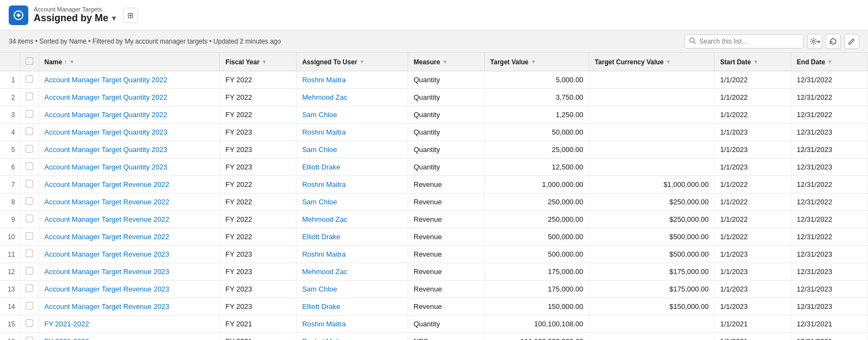  Describe the element at coordinates (852, 41) in the screenshot. I see `edit-button` at that location.